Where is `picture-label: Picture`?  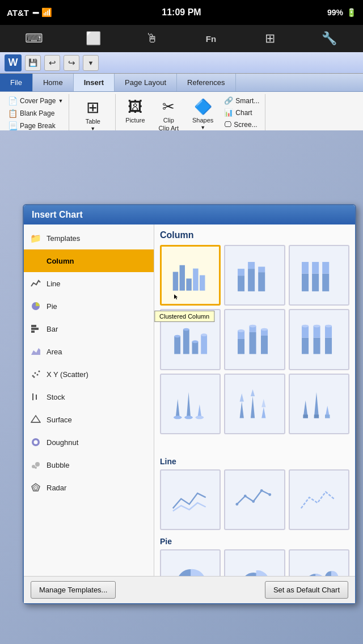
picture-label: Picture is located at coordinates (135, 120).